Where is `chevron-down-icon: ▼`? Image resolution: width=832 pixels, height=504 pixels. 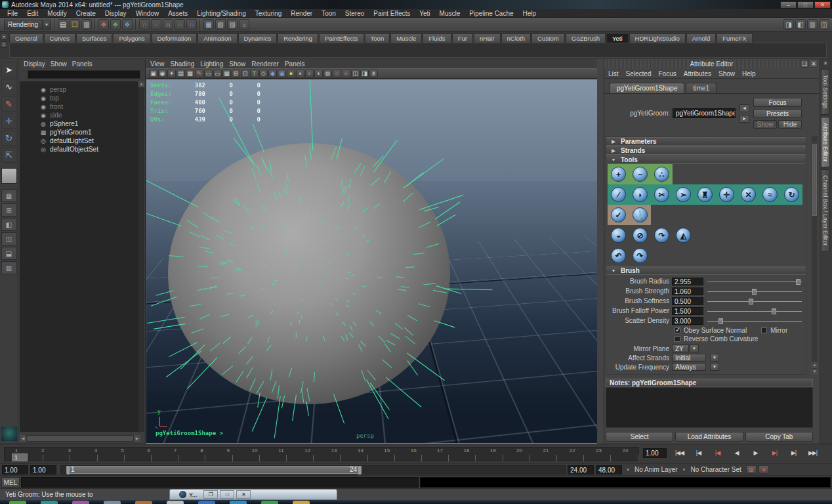 chevron-down-icon: ▼ is located at coordinates (715, 367).